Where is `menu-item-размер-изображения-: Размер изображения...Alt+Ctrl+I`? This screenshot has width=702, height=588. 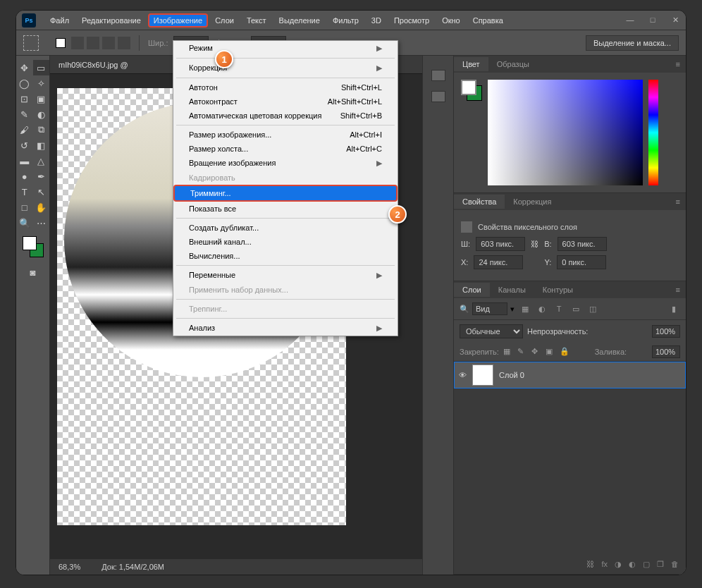 menu-item-размер-изображения-: Размер изображения...Alt+Ctrl+I is located at coordinates (285, 135).